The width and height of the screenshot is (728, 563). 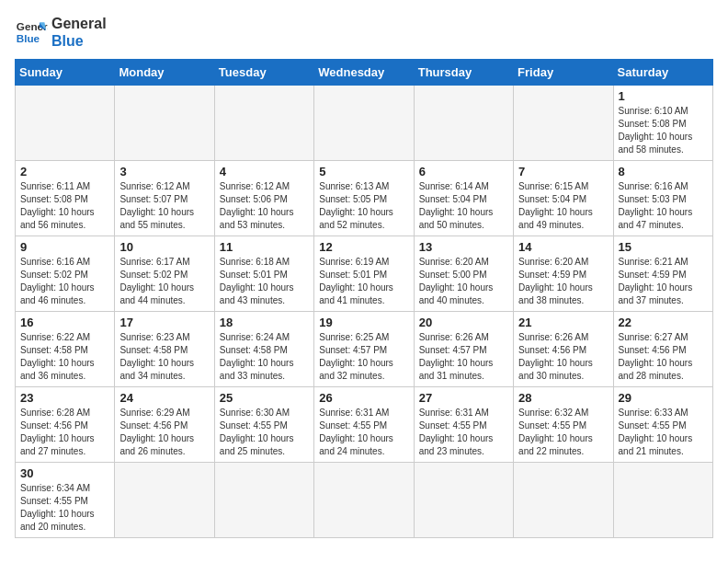 What do you see at coordinates (563, 397) in the screenshot?
I see `day-number: 28` at bounding box center [563, 397].